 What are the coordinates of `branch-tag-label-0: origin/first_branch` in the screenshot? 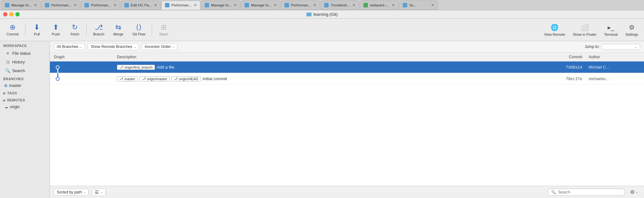 It's located at (139, 67).